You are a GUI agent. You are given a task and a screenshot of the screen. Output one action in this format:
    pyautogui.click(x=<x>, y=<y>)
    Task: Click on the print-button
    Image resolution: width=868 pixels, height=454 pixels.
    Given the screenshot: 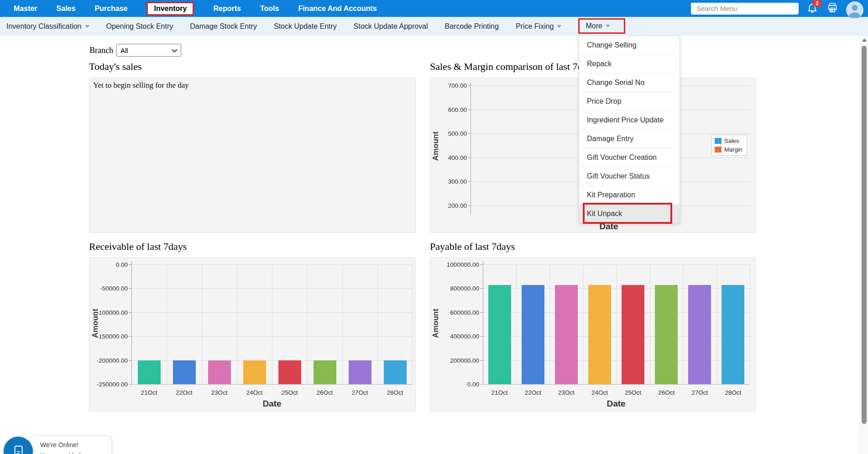 What is the action you would take?
    pyautogui.click(x=832, y=9)
    